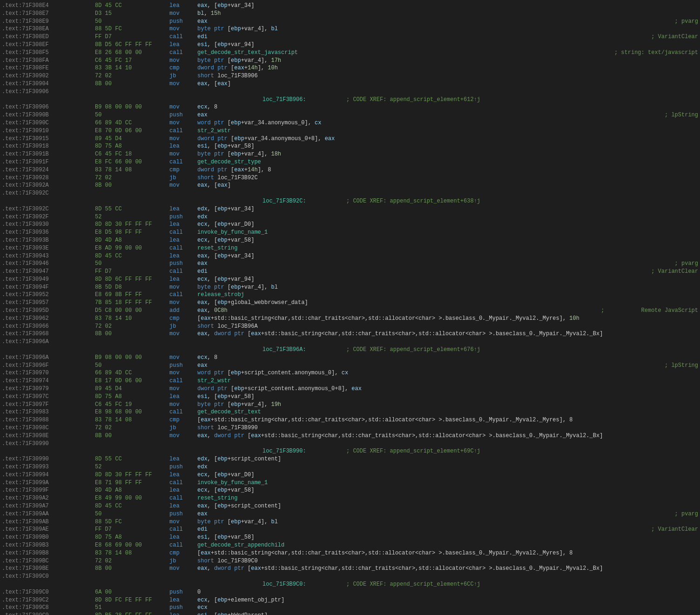 The width and height of the screenshot is (700, 615). I want to click on asm-address: .text:71F309AE, so click(48, 530).